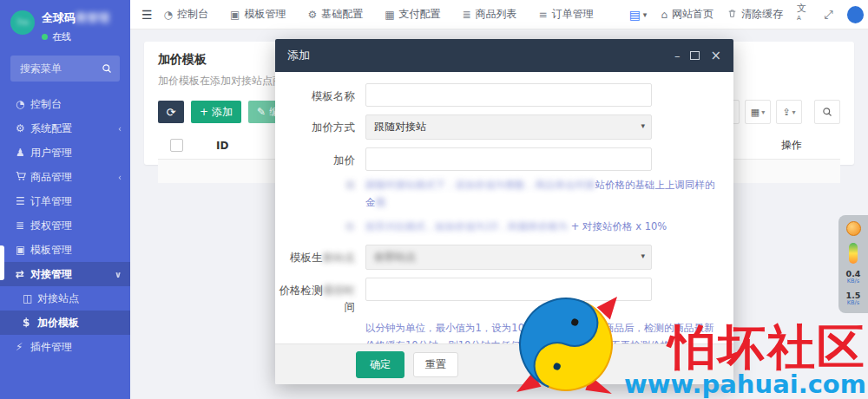 This screenshot has height=399, width=868. Describe the element at coordinates (694, 56) in the screenshot. I see `maximize-icon` at that location.